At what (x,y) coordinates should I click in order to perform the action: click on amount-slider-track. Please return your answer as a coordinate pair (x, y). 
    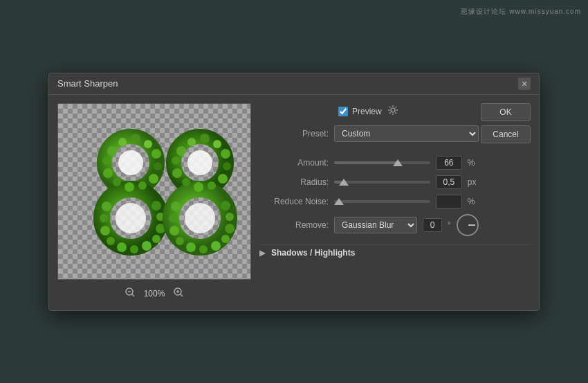
    Looking at the image, I should click on (382, 163).